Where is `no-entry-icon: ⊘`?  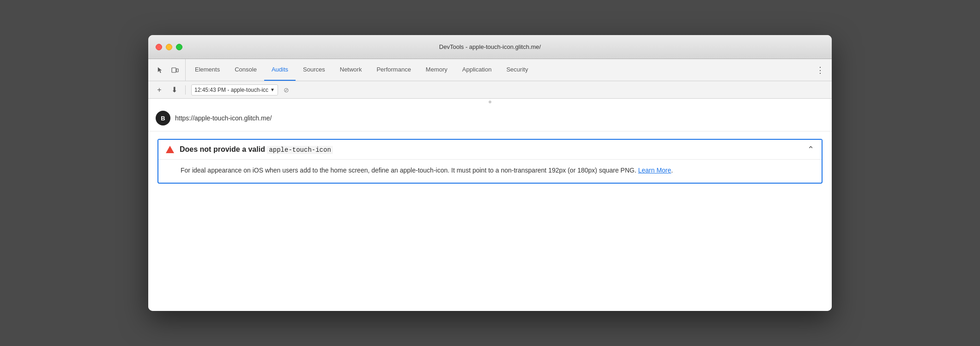
no-entry-icon: ⊘ is located at coordinates (286, 90).